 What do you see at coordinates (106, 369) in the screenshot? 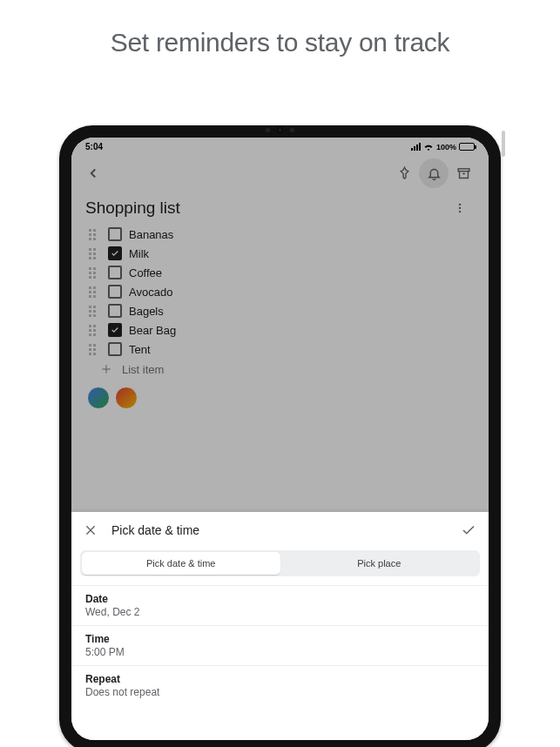
I see `plus-icon` at bounding box center [106, 369].